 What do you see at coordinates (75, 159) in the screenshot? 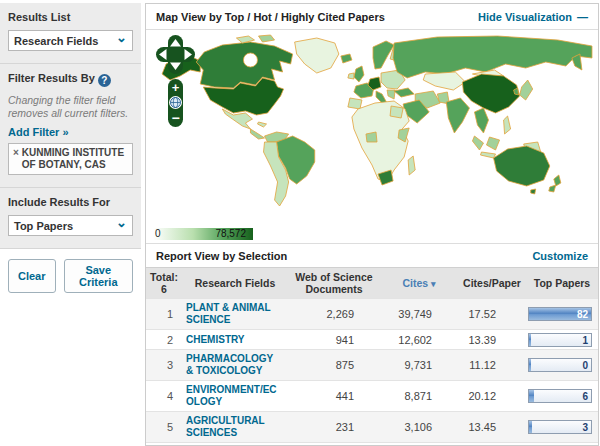
I see `filter-chip-label: KUNMING INSTITUTE OF BOTANY, CAS` at bounding box center [75, 159].